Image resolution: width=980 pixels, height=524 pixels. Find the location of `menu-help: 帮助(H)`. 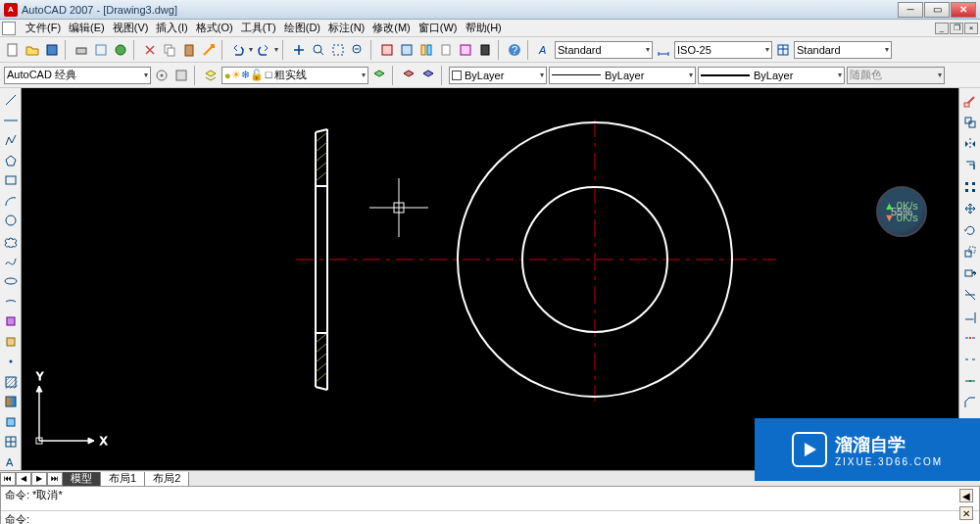

menu-help: 帮助(H) is located at coordinates (484, 27).